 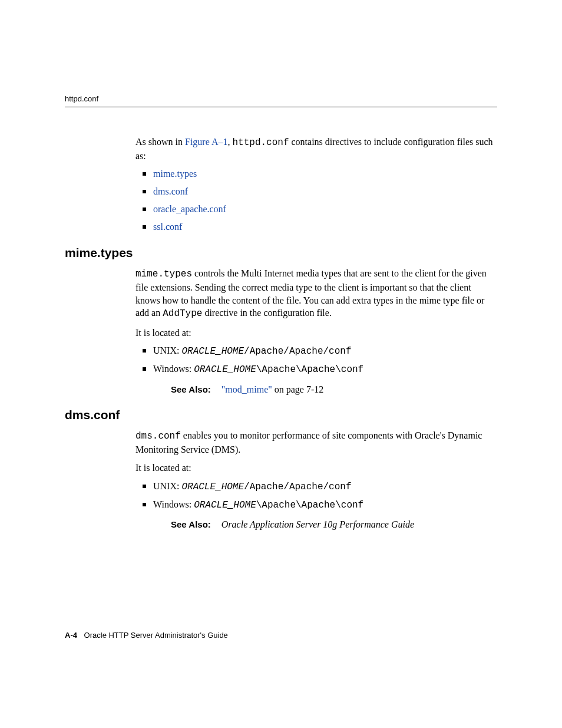 What do you see at coordinates (260, 143) in the screenshot?
I see `intro-mono: httpd.conf` at bounding box center [260, 143].